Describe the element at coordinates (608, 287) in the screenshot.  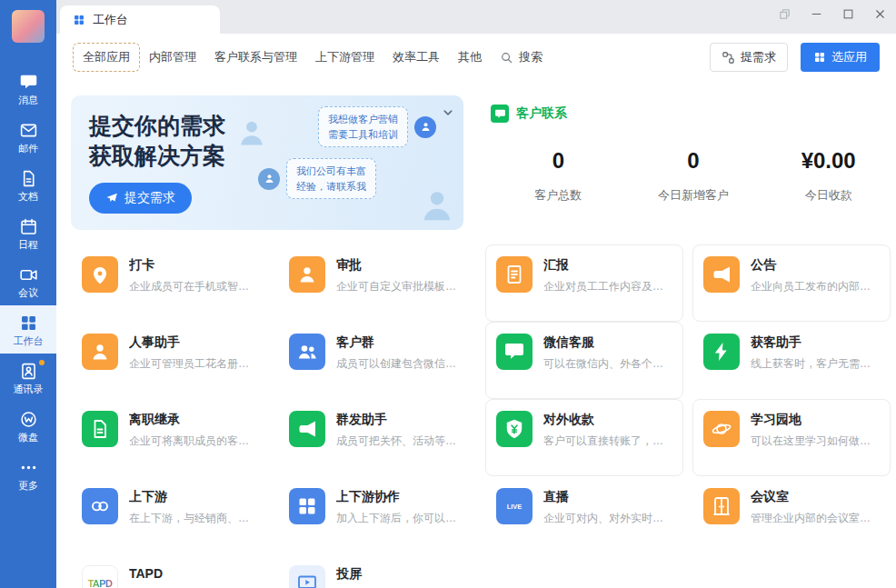
I see `app-desc: 企业对员工工作内容及过…` at that location.